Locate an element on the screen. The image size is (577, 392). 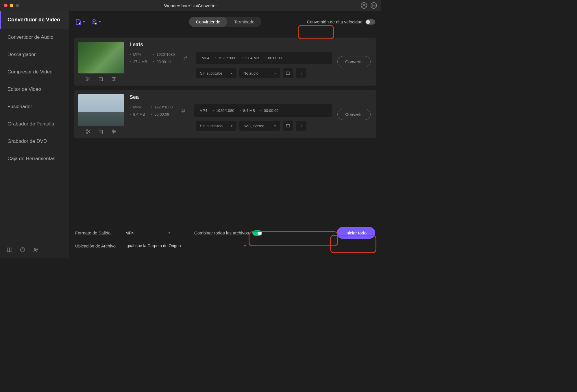
community-icon is located at coordinates (36, 250).